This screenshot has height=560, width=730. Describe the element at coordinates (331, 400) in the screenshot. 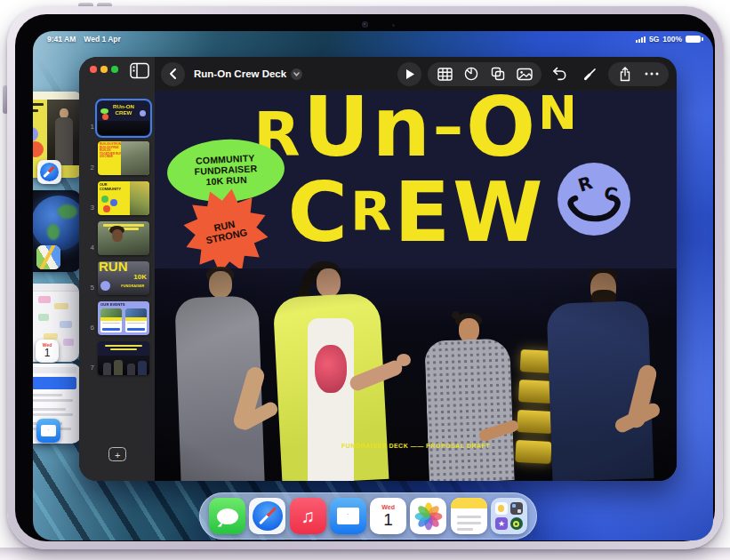

I see `runner-2-tank` at that location.